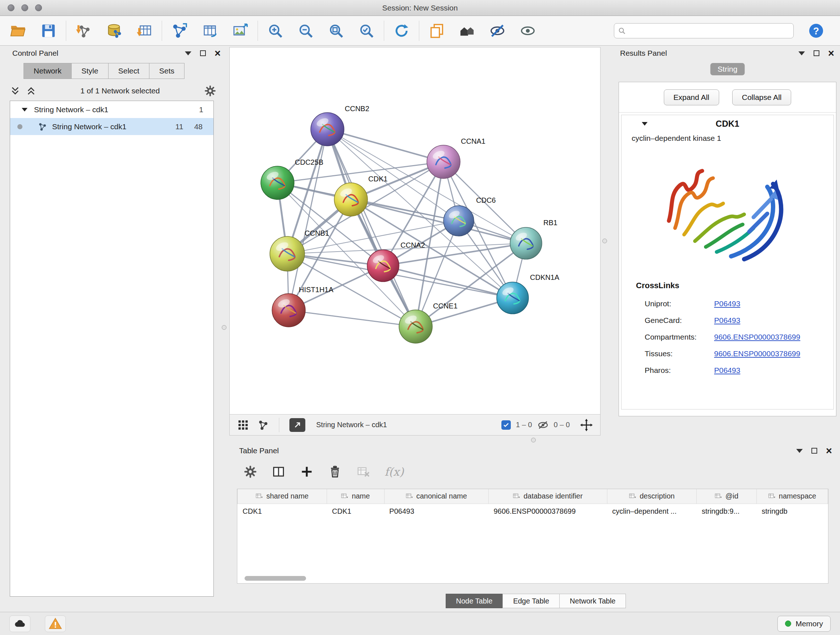 The height and width of the screenshot is (635, 840). I want to click on expand-all-icon, so click(31, 91).